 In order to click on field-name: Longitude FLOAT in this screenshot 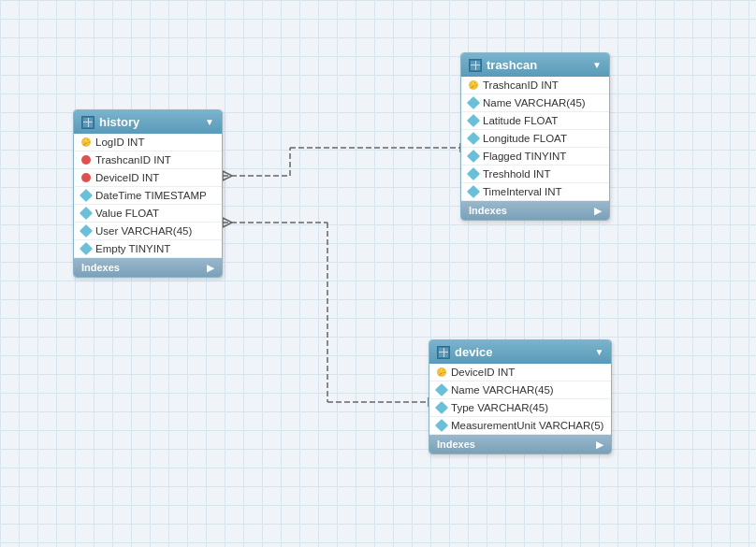, I will do `click(525, 138)`.